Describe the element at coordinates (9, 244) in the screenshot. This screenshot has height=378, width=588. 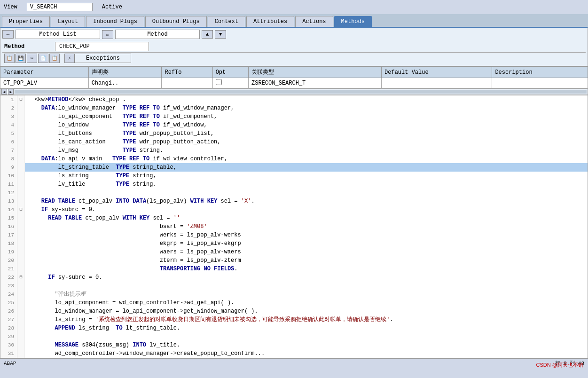
I see `line-number: 18` at that location.